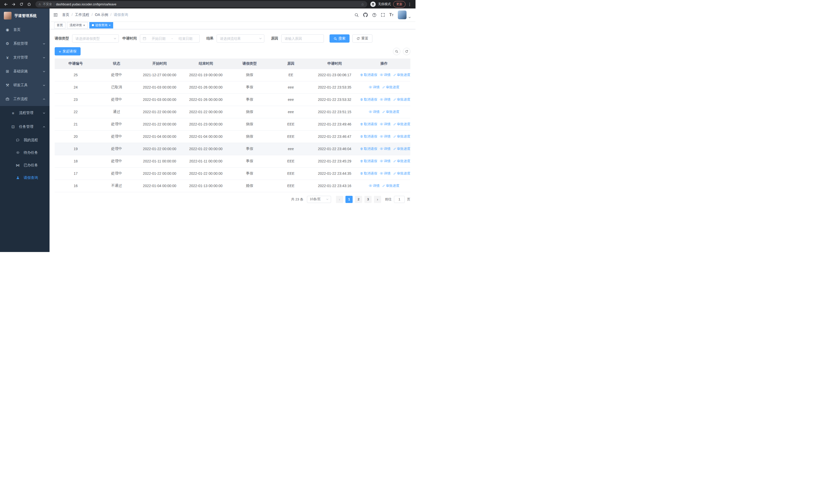 The width and height of the screenshot is (831, 504). I want to click on update-button: 更新, so click(399, 4).